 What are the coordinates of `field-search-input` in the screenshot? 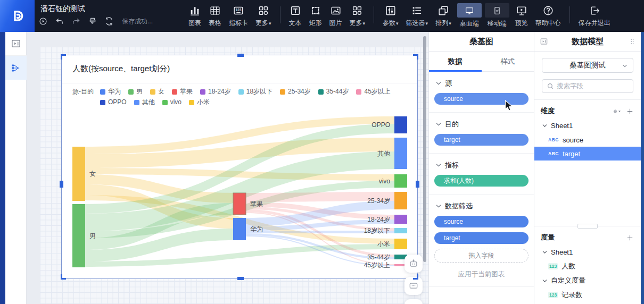 It's located at (593, 86).